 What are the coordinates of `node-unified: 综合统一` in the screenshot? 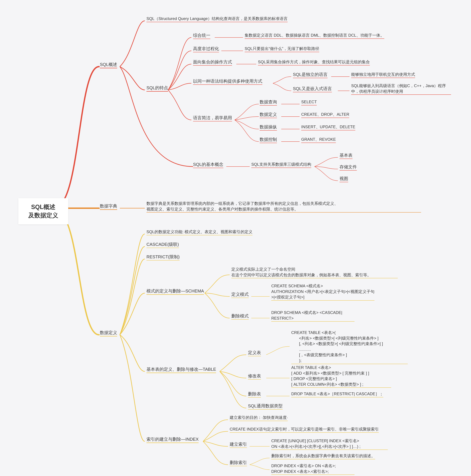 It's located at (202, 36).